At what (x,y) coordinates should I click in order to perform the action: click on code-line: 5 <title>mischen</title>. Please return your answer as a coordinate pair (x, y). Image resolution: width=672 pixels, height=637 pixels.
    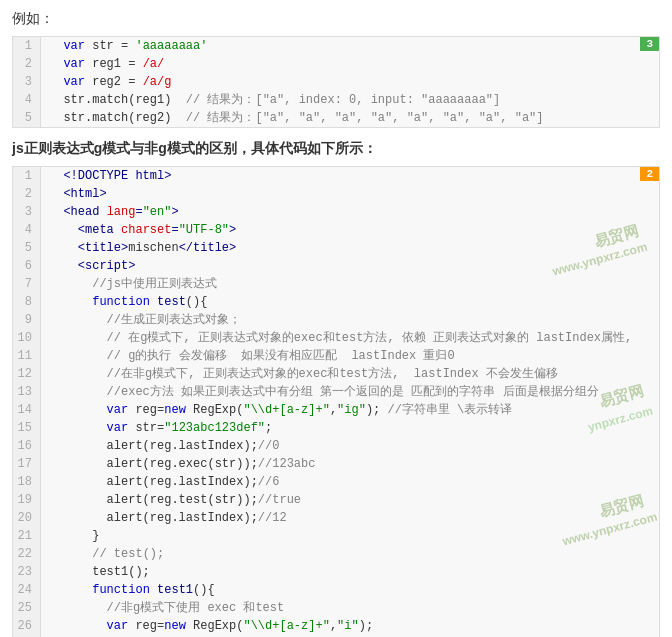
    Looking at the image, I should click on (336, 248).